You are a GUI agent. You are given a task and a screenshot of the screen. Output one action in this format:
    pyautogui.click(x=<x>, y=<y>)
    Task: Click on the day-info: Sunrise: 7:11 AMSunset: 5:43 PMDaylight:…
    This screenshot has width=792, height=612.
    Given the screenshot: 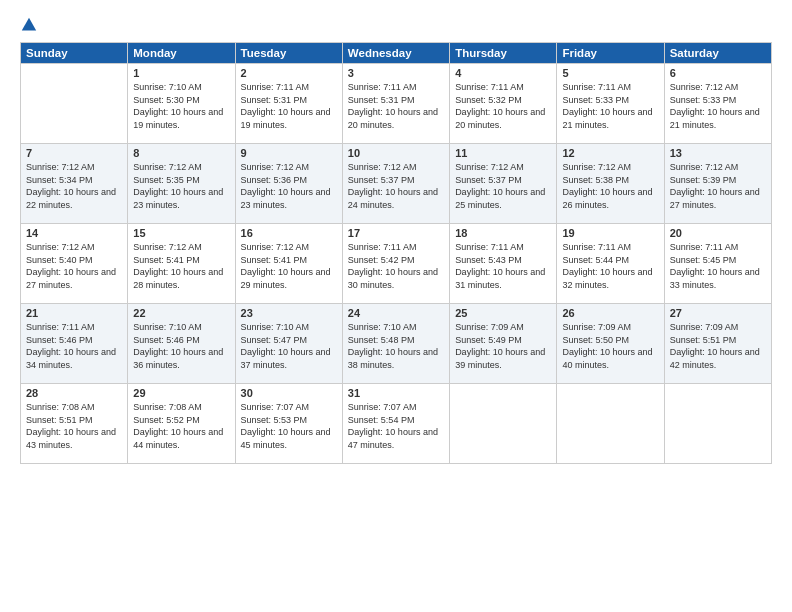 What is the action you would take?
    pyautogui.click(x=500, y=266)
    